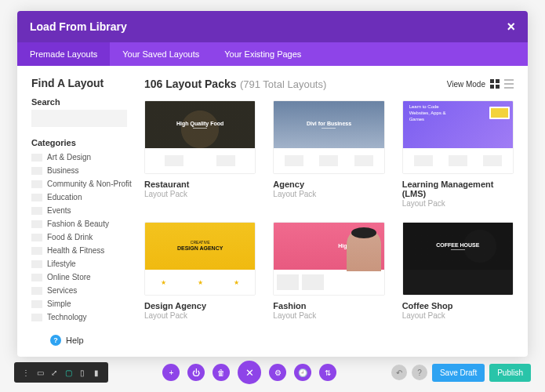  I want to click on question-icon: ?, so click(420, 372).